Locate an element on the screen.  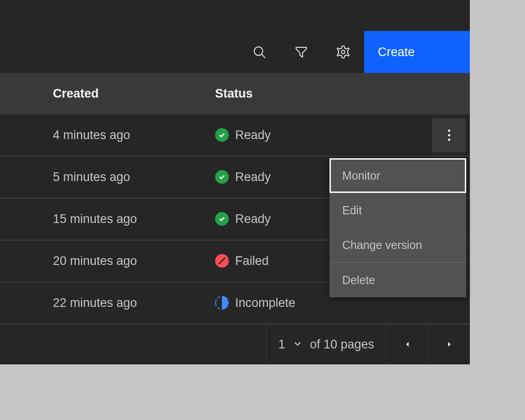
create-button: Create is located at coordinates (417, 52).